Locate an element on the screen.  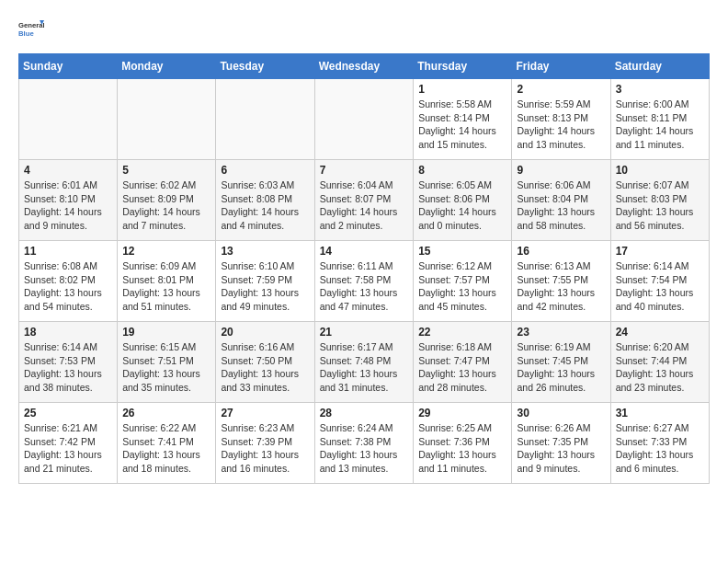
day-number: 17 is located at coordinates (660, 251).